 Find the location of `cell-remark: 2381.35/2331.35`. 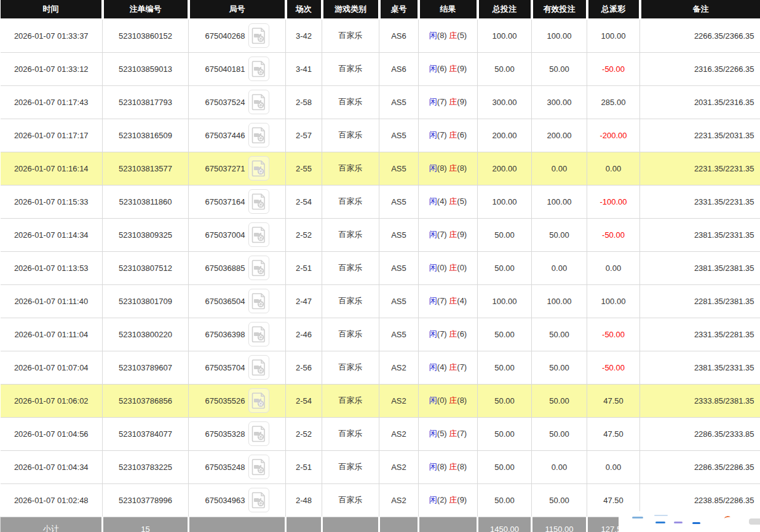

cell-remark: 2381.35/2331.35 is located at coordinates (700, 235).